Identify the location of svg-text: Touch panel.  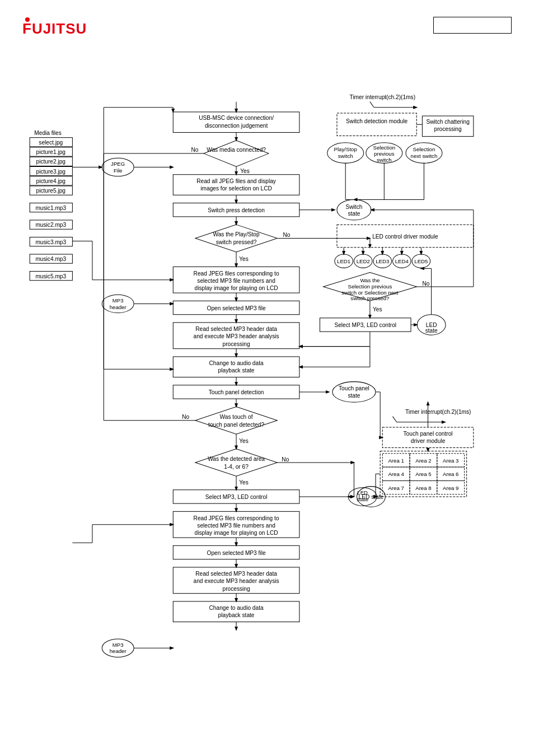
(354, 389).